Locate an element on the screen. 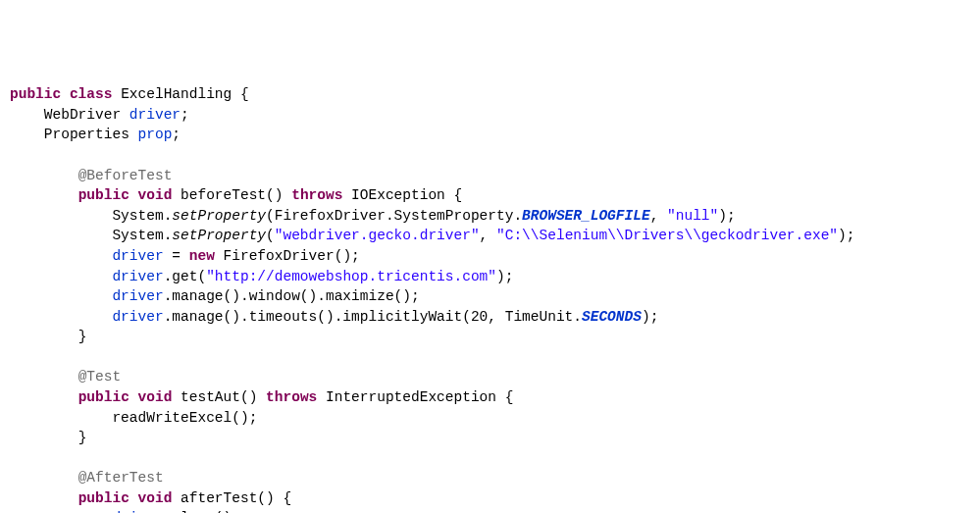  constructor-call: FirefoxDriver(); is located at coordinates (287, 256).